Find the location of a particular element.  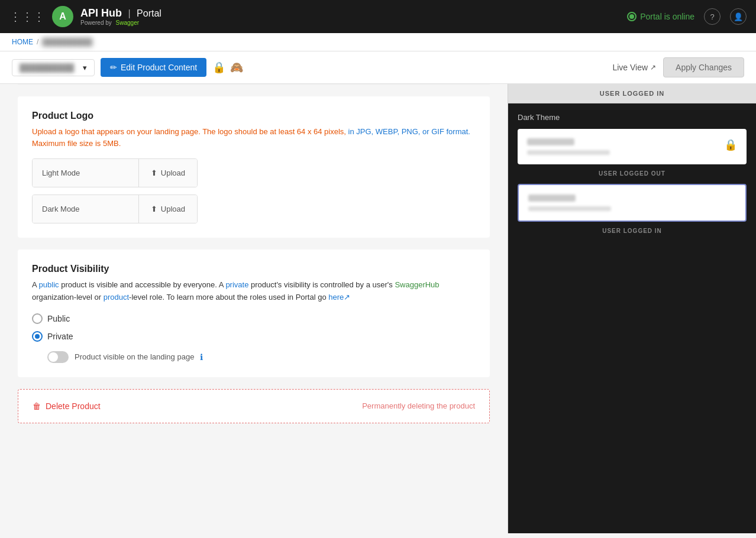

nav-left: ⋮⋮⋮ A API Hub | Portal Powered by Swagge… is located at coordinates (85, 17).